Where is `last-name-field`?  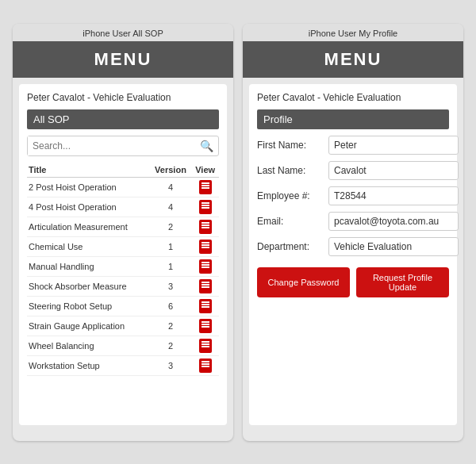 last-name-field is located at coordinates (393, 171).